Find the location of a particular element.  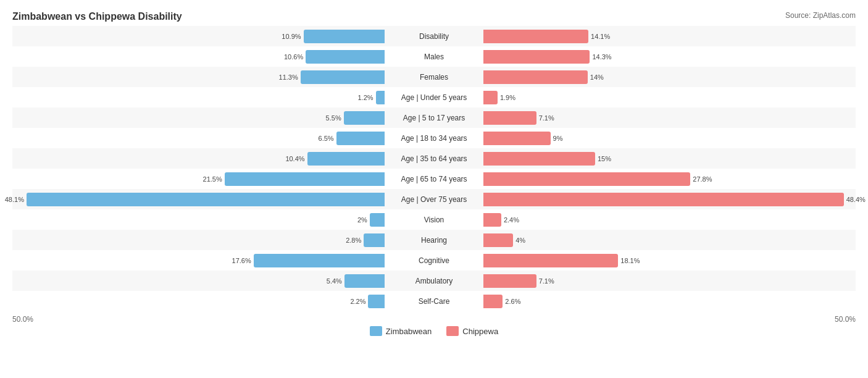

right-value: 4% is located at coordinates (520, 240).